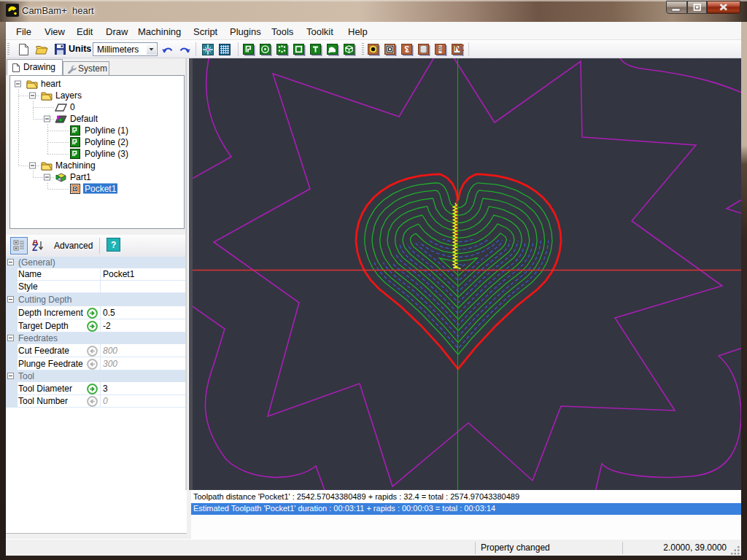  I want to click on svg-text: Part1, so click(80, 177).